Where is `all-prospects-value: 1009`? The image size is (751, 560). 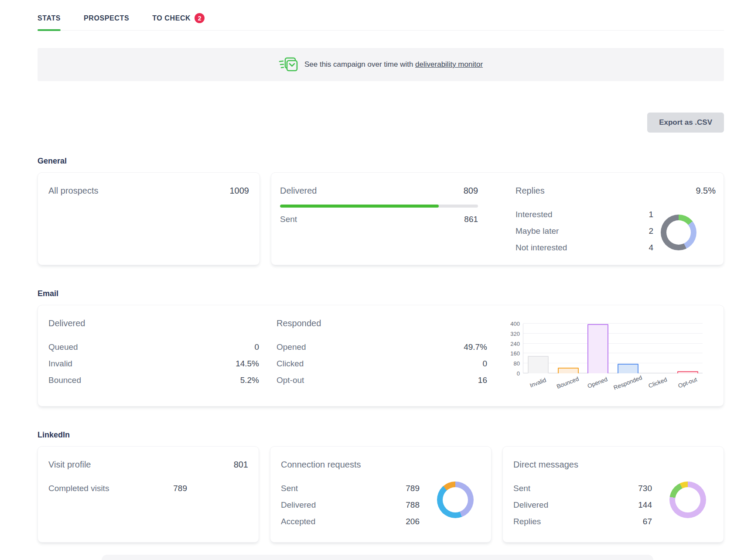 all-prospects-value: 1009 is located at coordinates (240, 191).